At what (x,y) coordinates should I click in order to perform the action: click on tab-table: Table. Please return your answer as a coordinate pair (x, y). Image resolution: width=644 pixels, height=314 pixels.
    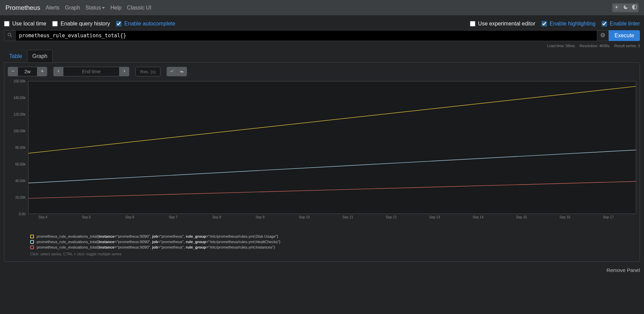
    Looking at the image, I should click on (16, 56).